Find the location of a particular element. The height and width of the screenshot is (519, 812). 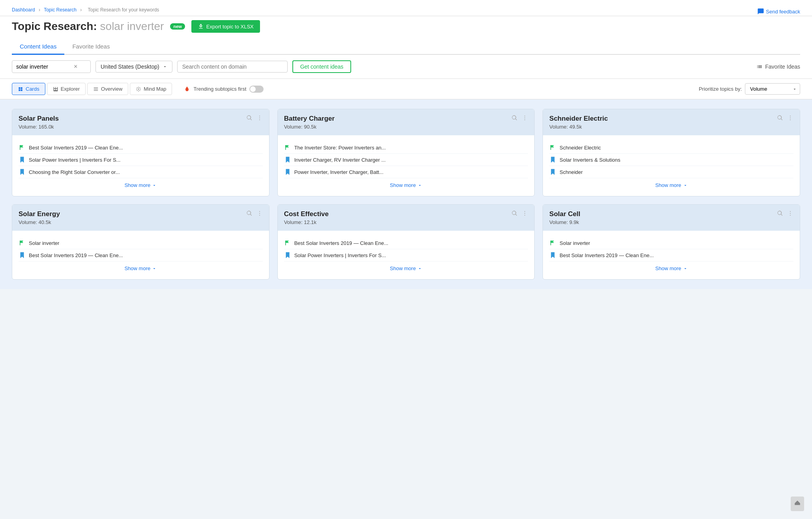

view-explorer-button: Explorer is located at coordinates (66, 89).